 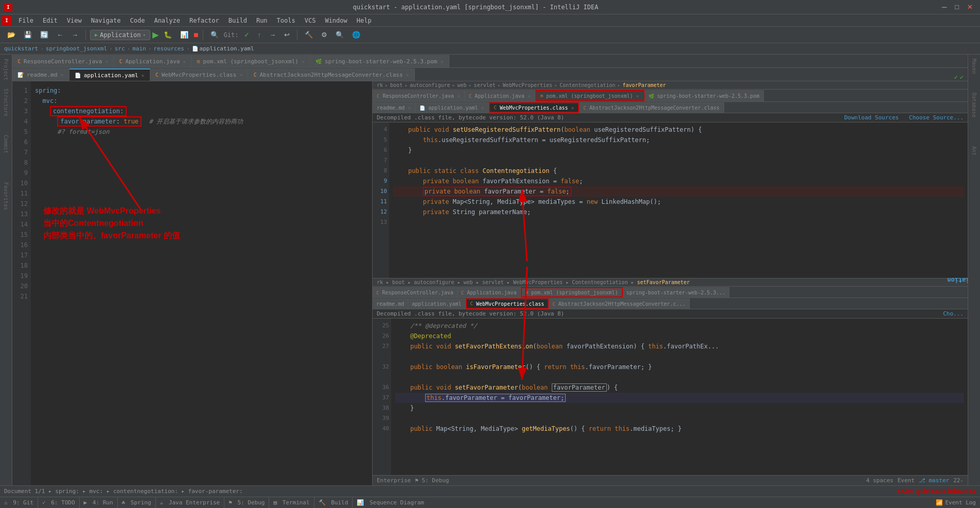 What do you see at coordinates (6, 144) in the screenshot?
I see `sidebar-commit-label: Commit` at bounding box center [6, 144].